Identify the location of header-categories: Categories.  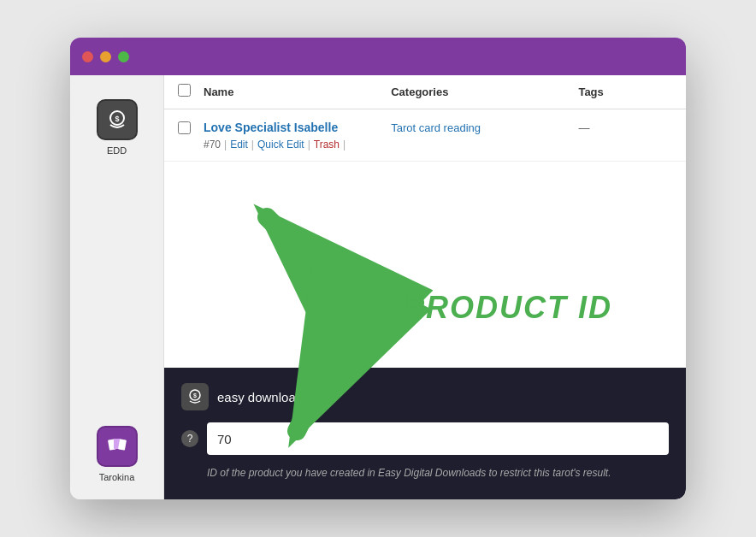
(484, 92).